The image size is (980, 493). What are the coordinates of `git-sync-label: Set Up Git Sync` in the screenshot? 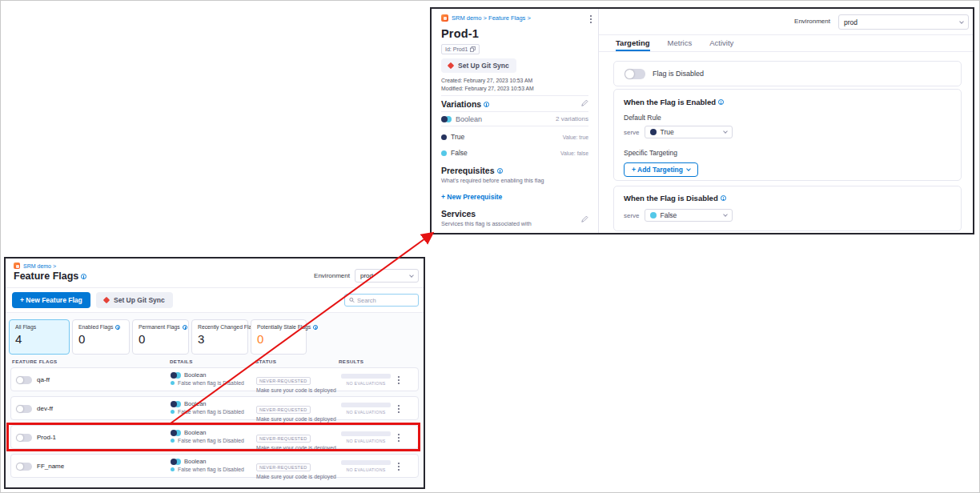 It's located at (139, 300).